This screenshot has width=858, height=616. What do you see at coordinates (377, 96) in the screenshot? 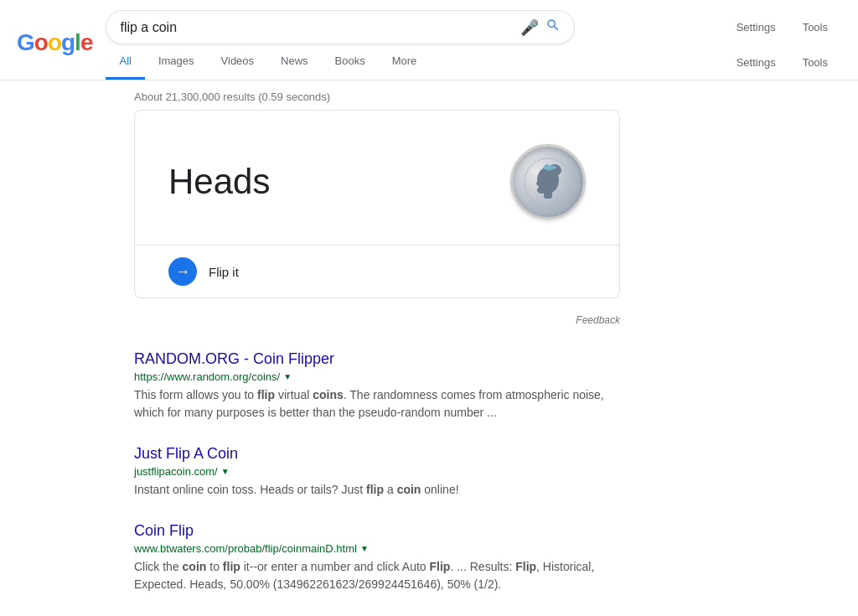
I see `results-info: About 21,300,000 results (0.59 seconds)` at bounding box center [377, 96].